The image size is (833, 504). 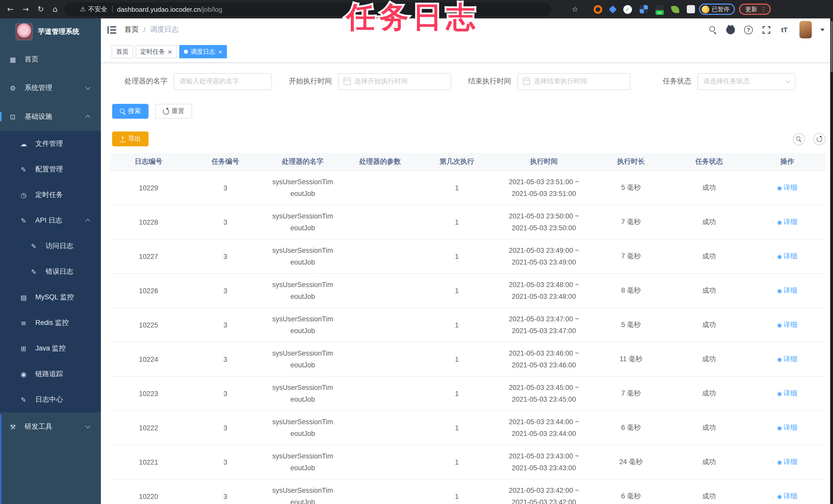 What do you see at coordinates (627, 9) in the screenshot?
I see `green-check-extension-icon: ✓` at bounding box center [627, 9].